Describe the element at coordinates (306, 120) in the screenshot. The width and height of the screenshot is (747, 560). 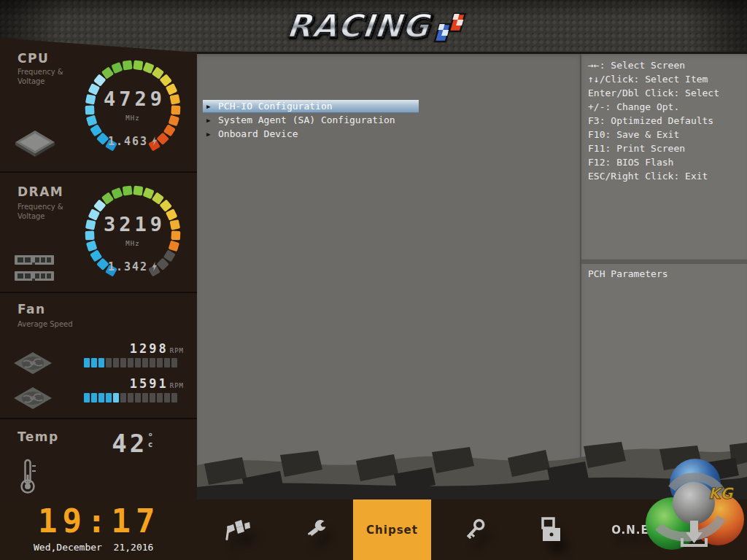
I see `menu-item-label: System Agent (SA) Configuration` at that location.